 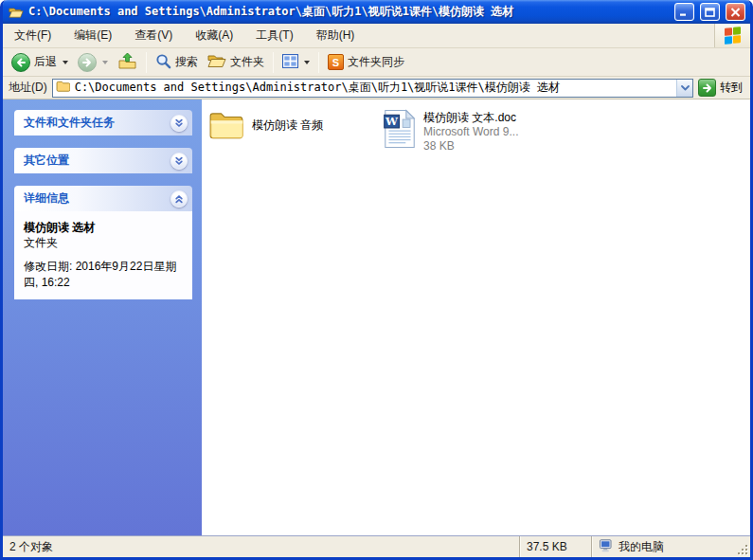 What do you see at coordinates (65, 63) in the screenshot?
I see `back-dropdown-icon` at bounding box center [65, 63].